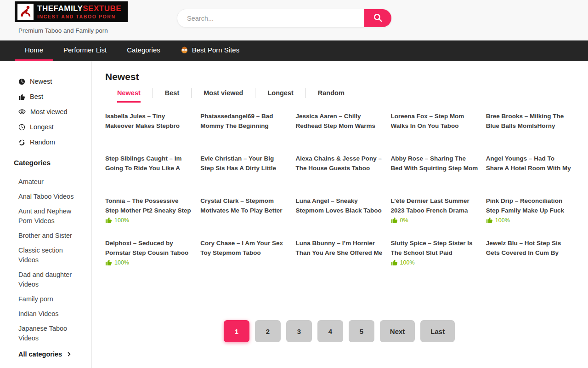  Describe the element at coordinates (51, 197) in the screenshot. I see `category-link: Anal Taboo Videos` at that location.